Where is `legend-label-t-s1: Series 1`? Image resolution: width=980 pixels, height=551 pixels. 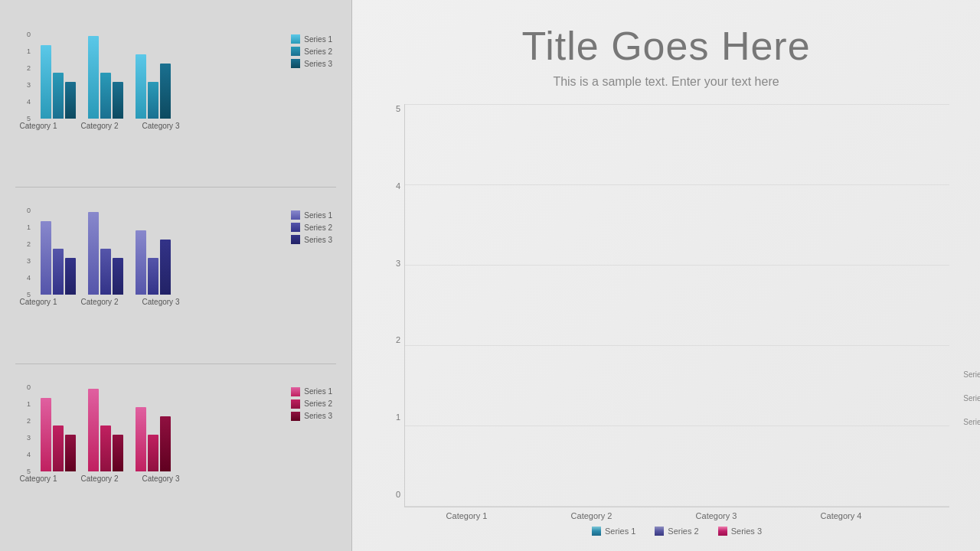
legend-label-t-s1: Series 1 is located at coordinates (318, 40).